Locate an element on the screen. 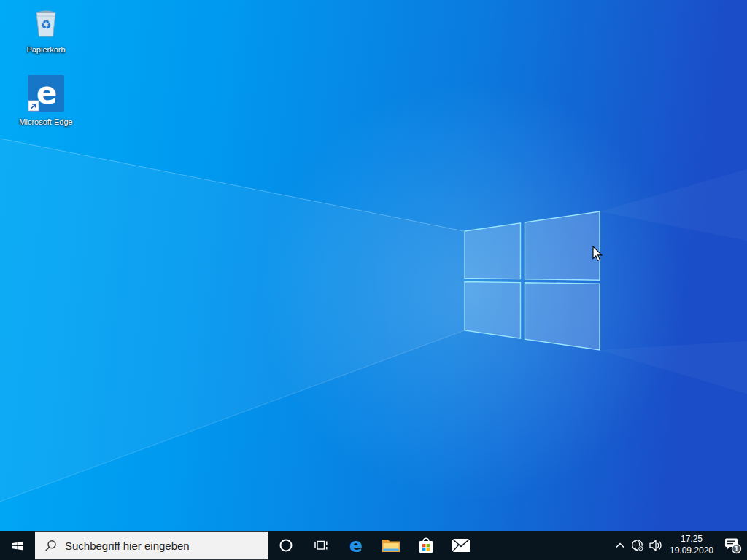 The height and width of the screenshot is (560, 747). desktop-icon-recycle-bin: ♻ Papierkorb is located at coordinates (46, 30).